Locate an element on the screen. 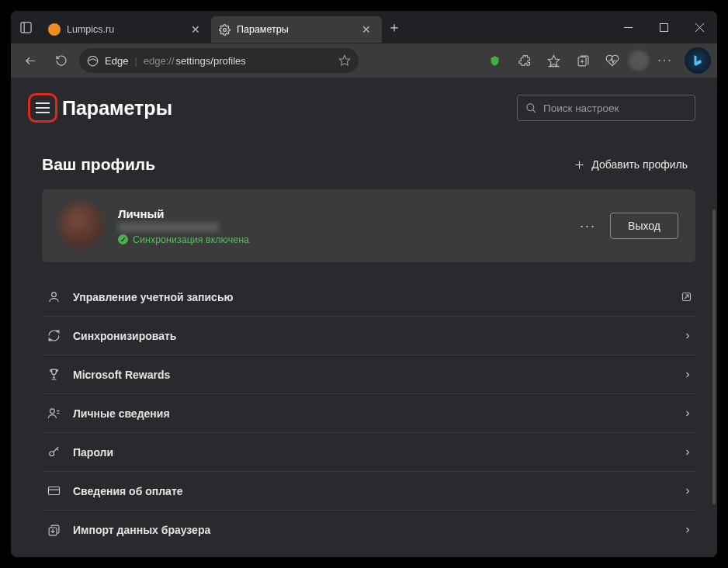 Image resolution: width=728 pixels, height=568 pixels. hamburger-icon is located at coordinates (43, 108).